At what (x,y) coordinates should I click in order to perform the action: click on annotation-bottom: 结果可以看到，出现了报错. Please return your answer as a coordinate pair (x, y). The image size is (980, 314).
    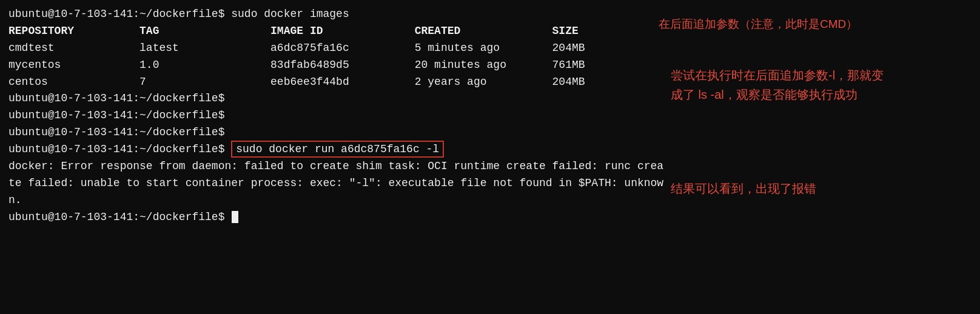
    Looking at the image, I should click on (816, 189).